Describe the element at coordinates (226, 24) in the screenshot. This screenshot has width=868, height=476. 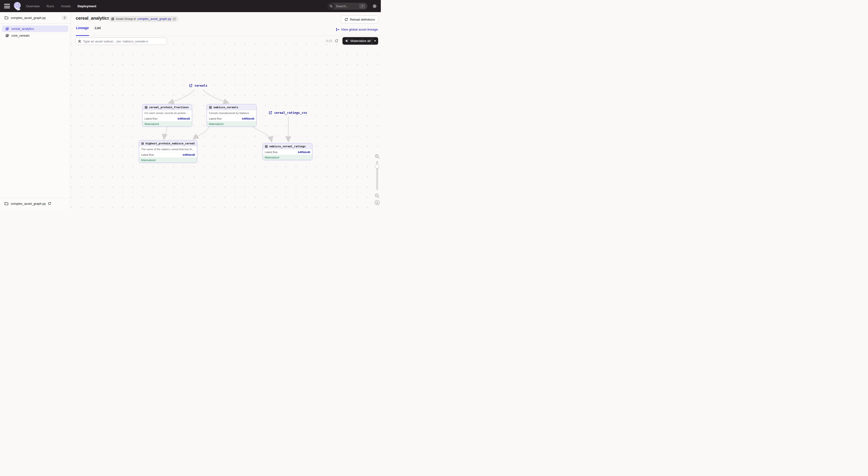
I see `asset-group-header: cereal_analytics Asset Group in complex_…` at that location.